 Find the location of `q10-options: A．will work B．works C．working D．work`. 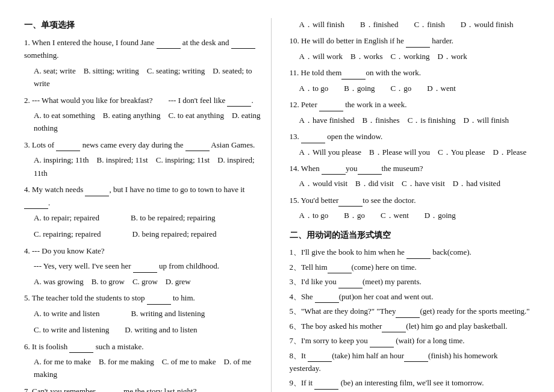

q10-options: A．will work B．works C．working D．work is located at coordinates (415, 57).